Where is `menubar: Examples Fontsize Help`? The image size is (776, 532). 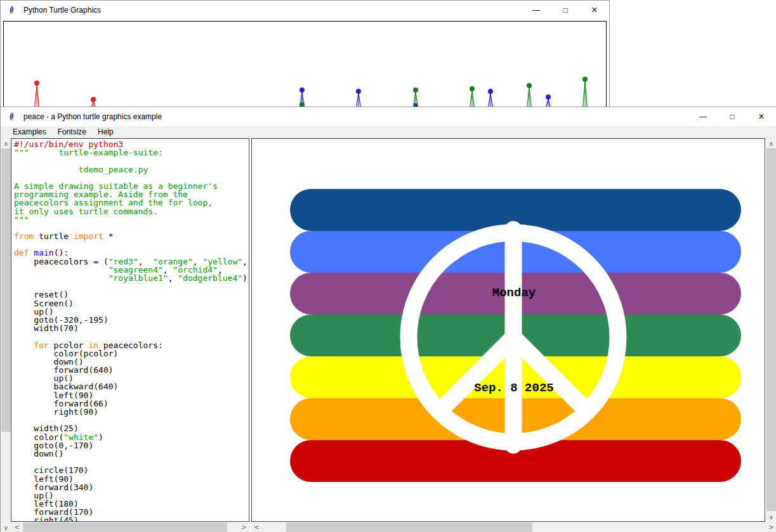
menubar: Examples Fontsize Help is located at coordinates (388, 132).